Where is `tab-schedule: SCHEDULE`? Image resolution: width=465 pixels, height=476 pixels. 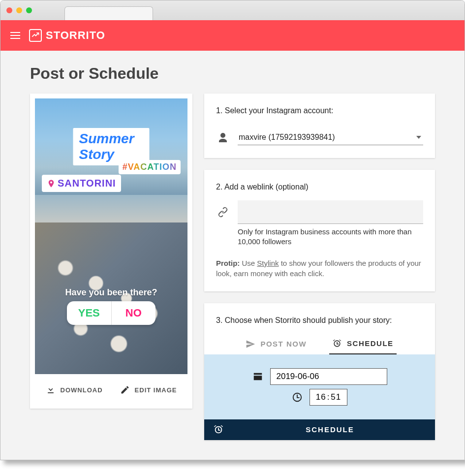
tab-schedule: SCHEDULE is located at coordinates (363, 344).